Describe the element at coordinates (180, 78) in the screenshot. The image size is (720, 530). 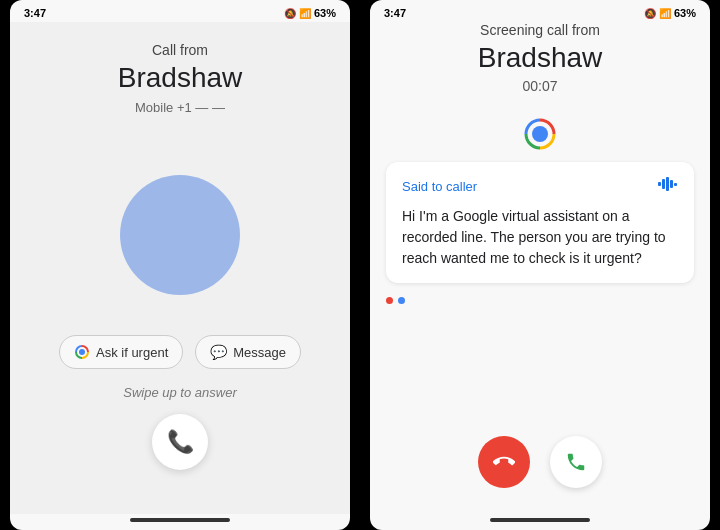
I see `left-caller-name: Bradshaw` at that location.